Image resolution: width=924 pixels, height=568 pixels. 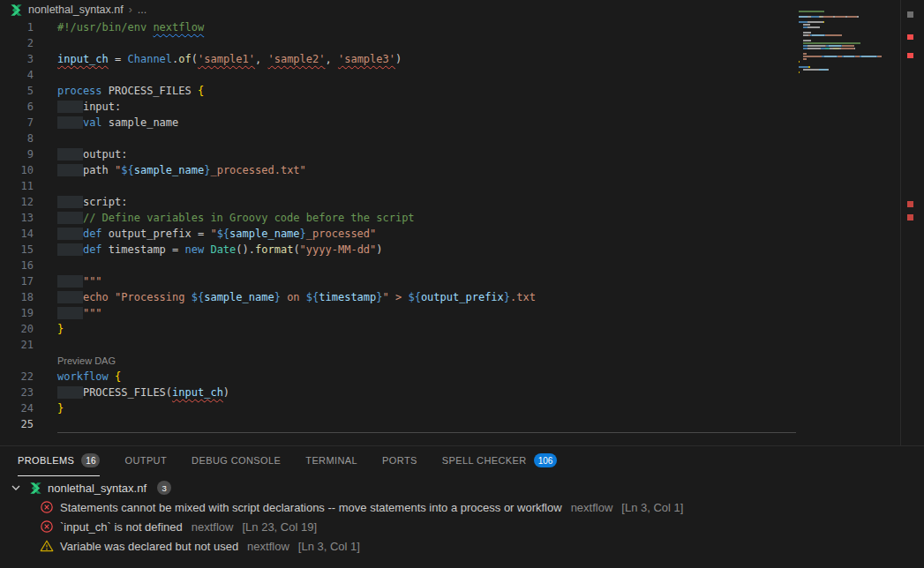 I want to click on codelens-preview-dag: Preview DAG, so click(x=462, y=361).